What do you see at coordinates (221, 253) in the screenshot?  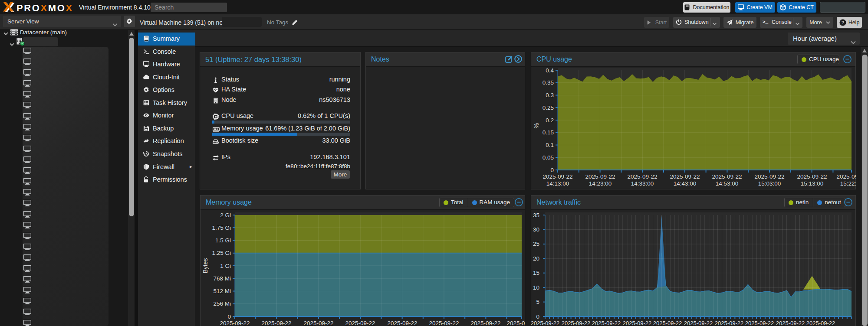 I see `svg-text: 1.25 Gi` at bounding box center [221, 253].